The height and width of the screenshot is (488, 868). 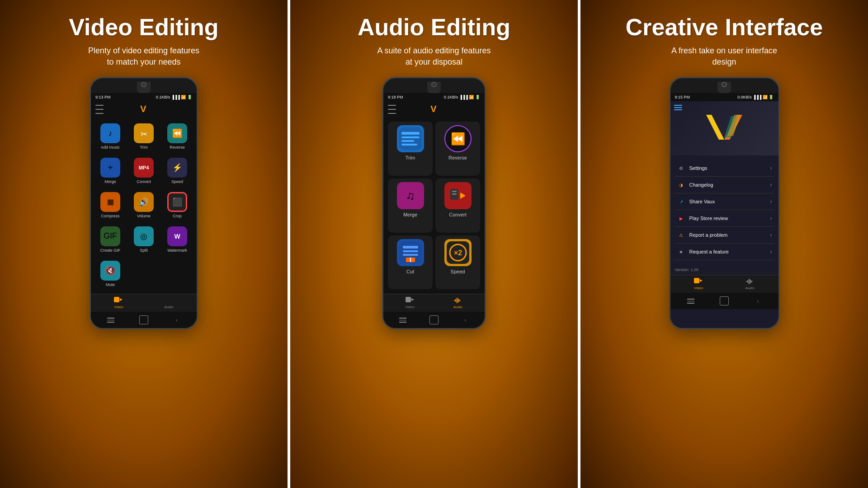 What do you see at coordinates (434, 203) in the screenshot?
I see `audio-editing-phone: 9:18 PM 0.1KB/s ▐▐▐ 📶 🔋 V Trim` at bounding box center [434, 203].